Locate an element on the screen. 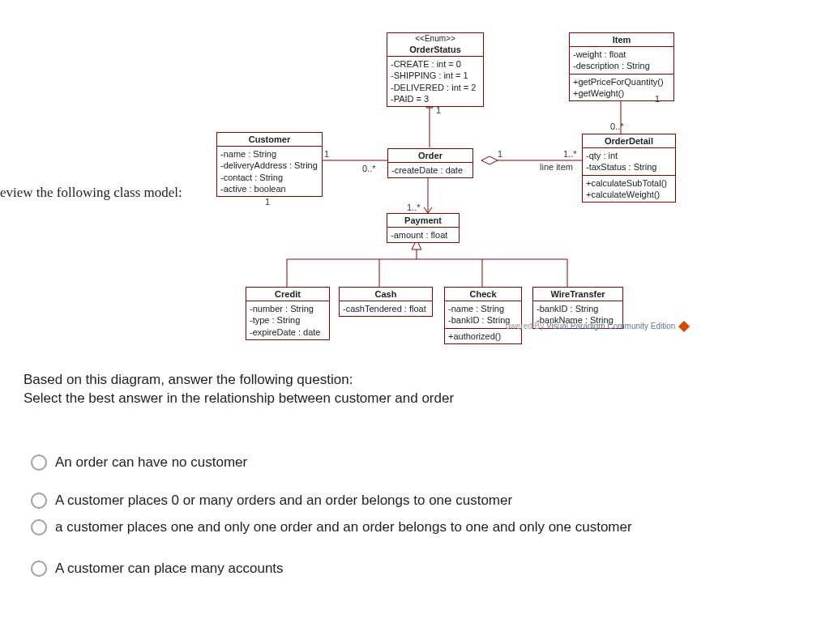 Image resolution: width=838 pixels, height=644 pixels. op: +calculateSubTotal() is located at coordinates (629, 183).